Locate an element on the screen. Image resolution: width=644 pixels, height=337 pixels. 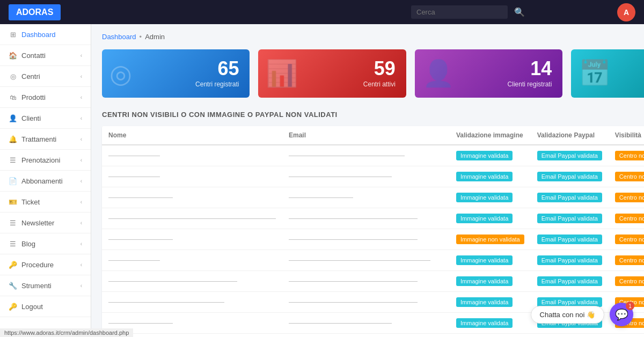
table-row: —————————————————————————— —————————————… is located at coordinates (373, 219).